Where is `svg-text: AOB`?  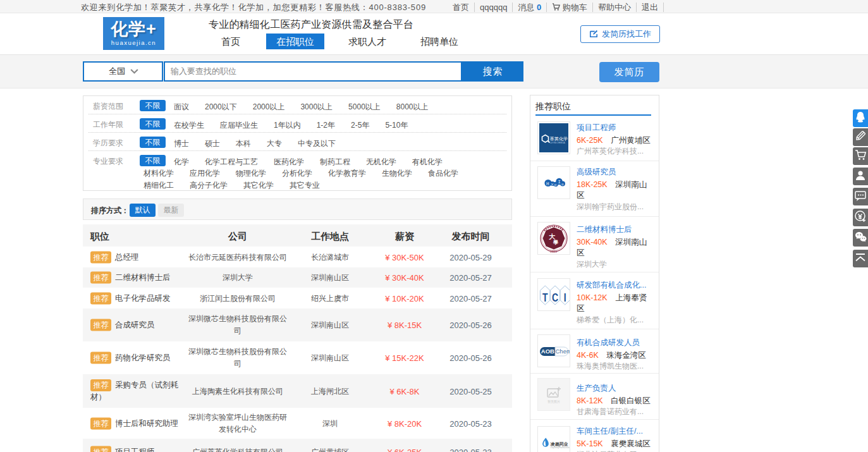
svg-text: AOB is located at coordinates (547, 351).